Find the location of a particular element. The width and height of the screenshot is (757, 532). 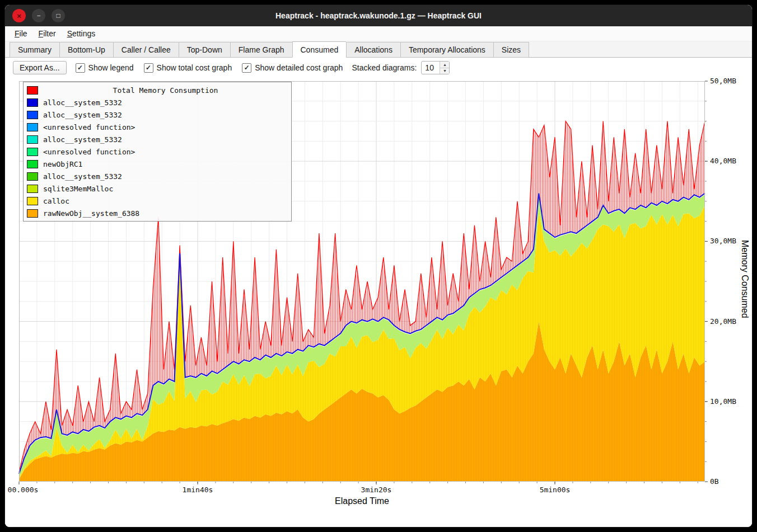

x-tick-label: 1min40s is located at coordinates (198, 490).